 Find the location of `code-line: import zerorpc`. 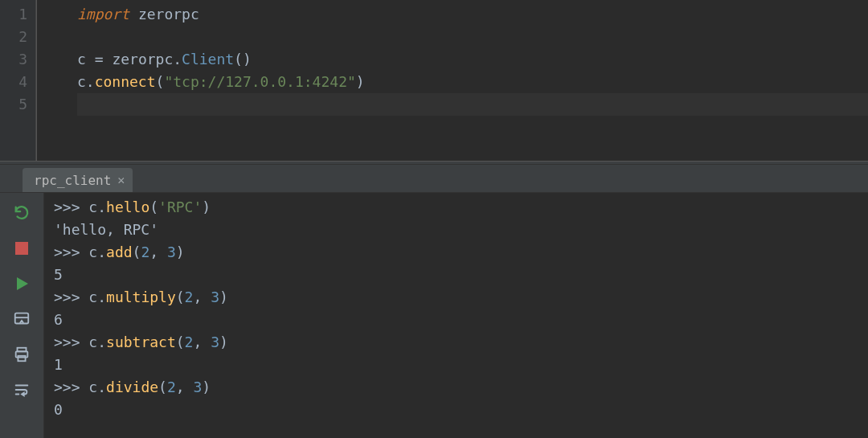

code-line: import zerorpc is located at coordinates (473, 14).